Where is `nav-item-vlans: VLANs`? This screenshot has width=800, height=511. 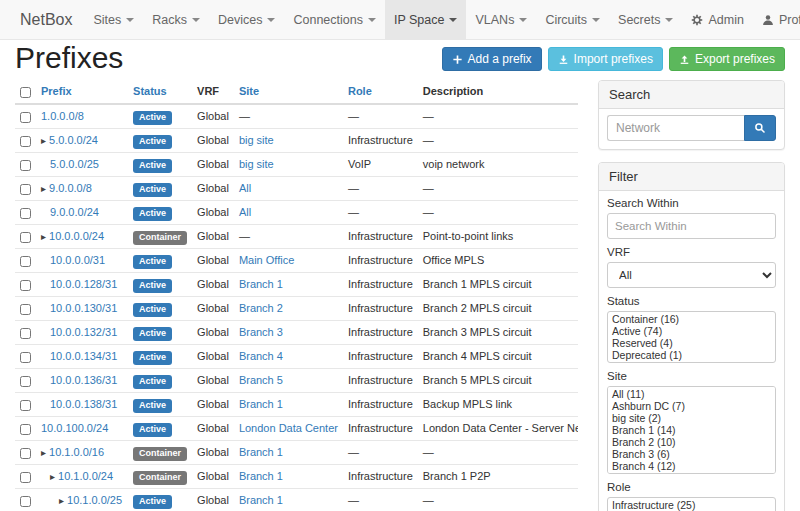 nav-item-vlans: VLANs is located at coordinates (501, 20).